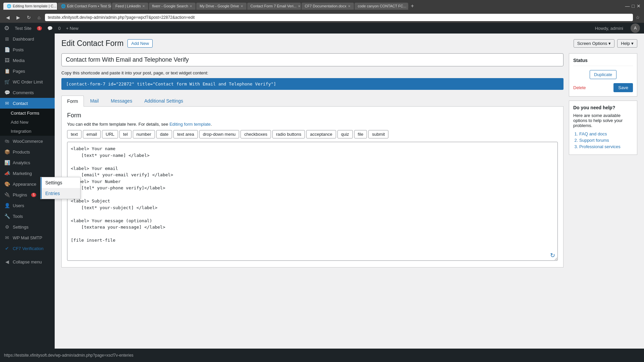  I want to click on professional-services-link: Professional services, so click(600, 147).